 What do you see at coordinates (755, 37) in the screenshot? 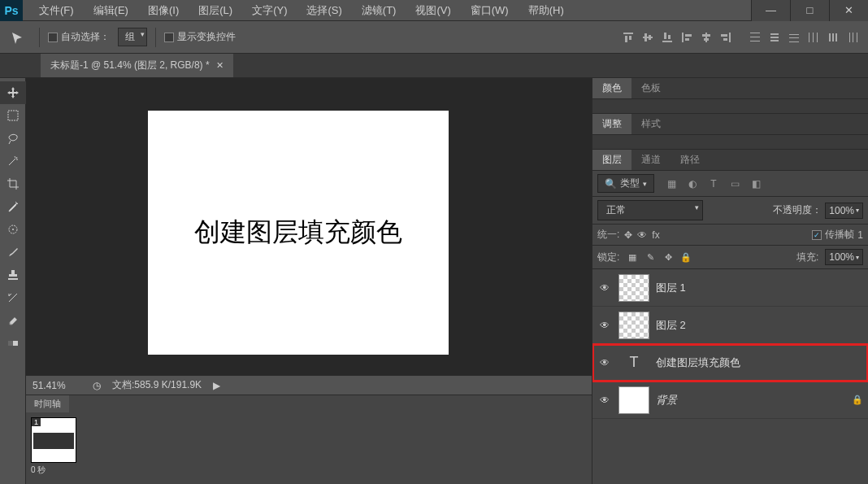
I see `distribute-top-icon` at bounding box center [755, 37].